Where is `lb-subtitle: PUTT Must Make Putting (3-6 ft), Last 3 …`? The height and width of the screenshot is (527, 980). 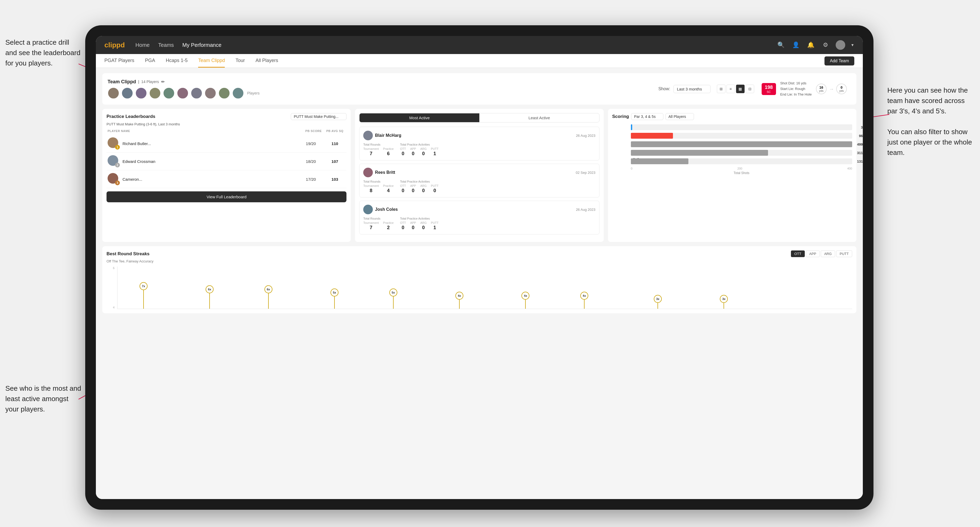 lb-subtitle: PUTT Must Make Putting (3-6 ft), Last 3 … is located at coordinates (227, 124).